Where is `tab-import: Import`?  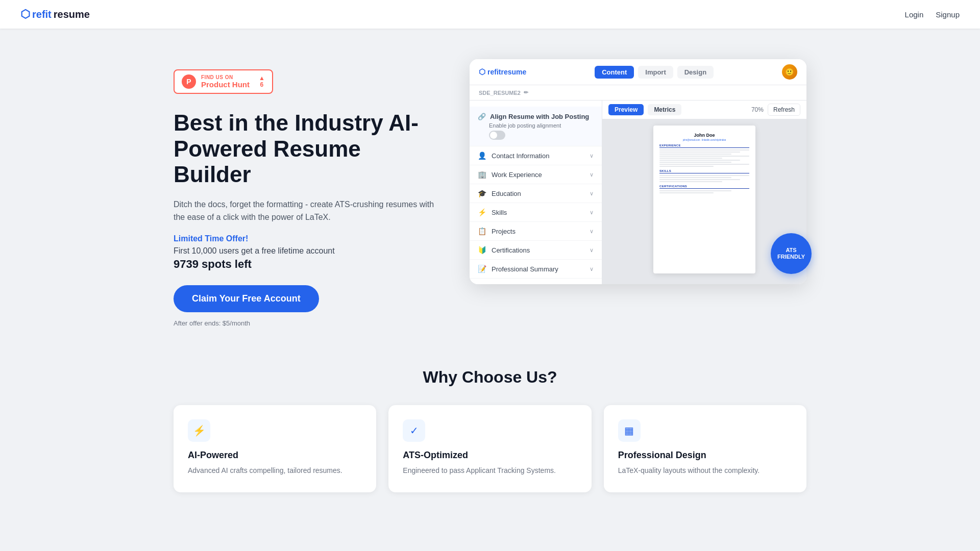 tab-import: Import is located at coordinates (655, 72).